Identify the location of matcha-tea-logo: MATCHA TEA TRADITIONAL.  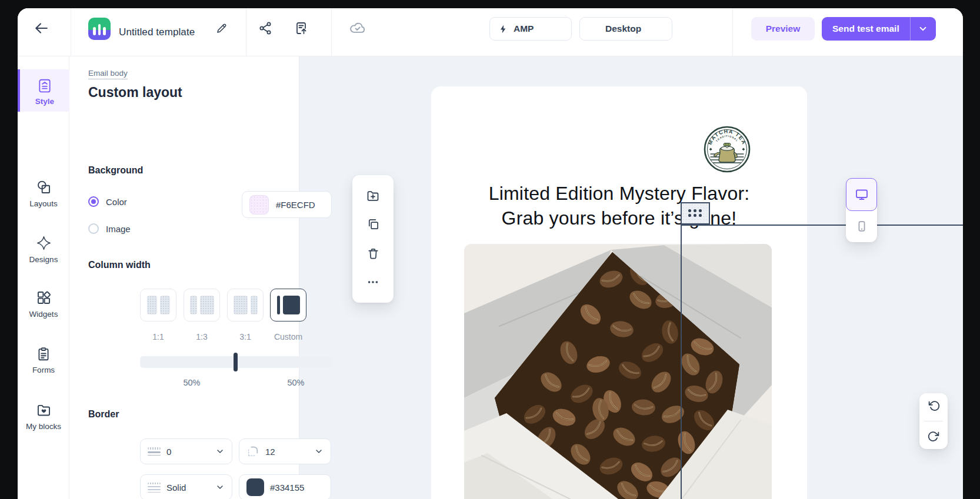
(727, 149).